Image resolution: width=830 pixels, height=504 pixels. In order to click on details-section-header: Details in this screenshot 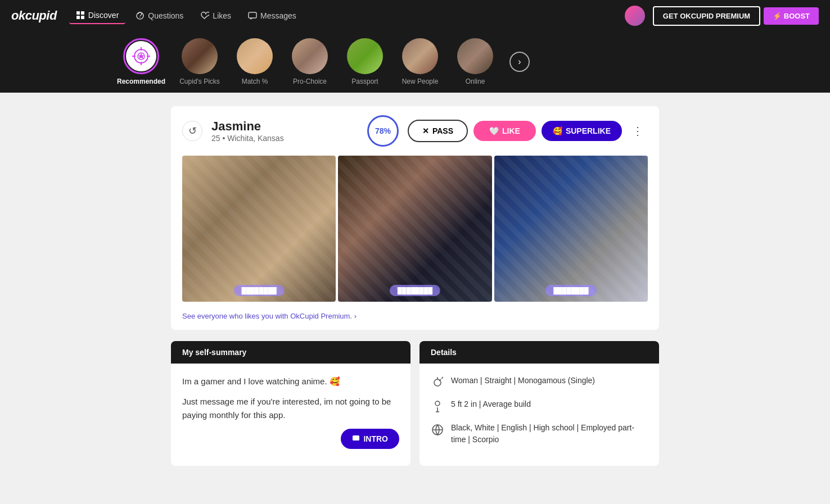, I will do `click(539, 352)`.